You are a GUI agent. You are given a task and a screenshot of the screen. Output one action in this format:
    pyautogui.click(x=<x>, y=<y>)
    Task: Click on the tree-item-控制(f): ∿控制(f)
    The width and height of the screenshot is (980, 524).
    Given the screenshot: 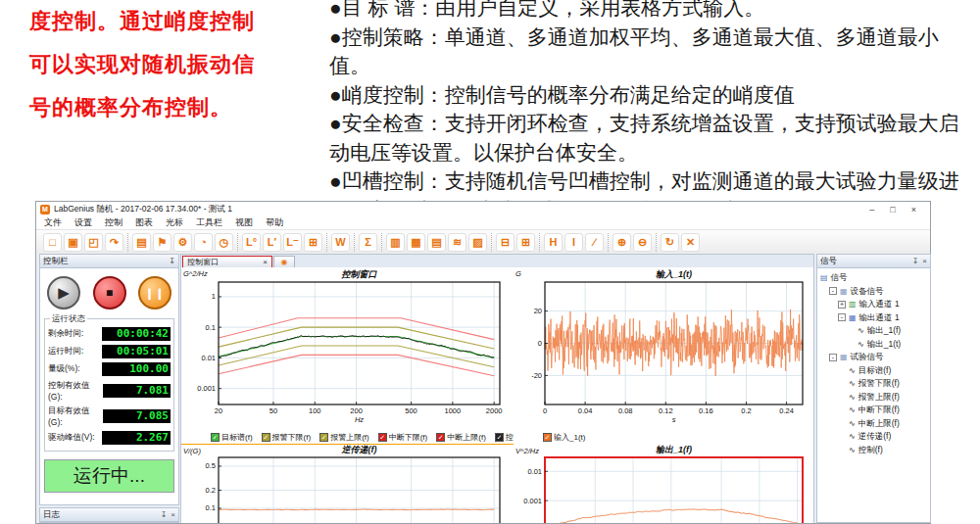 What is the action you would take?
    pyautogui.click(x=884, y=451)
    